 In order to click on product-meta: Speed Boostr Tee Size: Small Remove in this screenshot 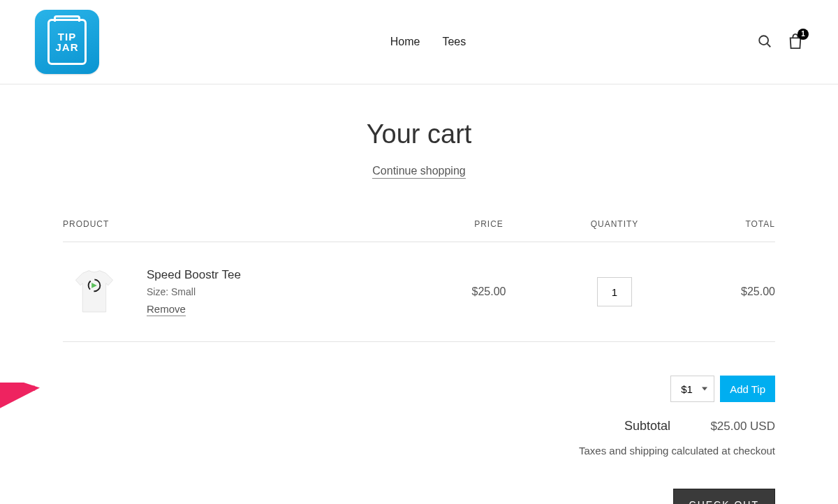, I will do `click(194, 292)`.